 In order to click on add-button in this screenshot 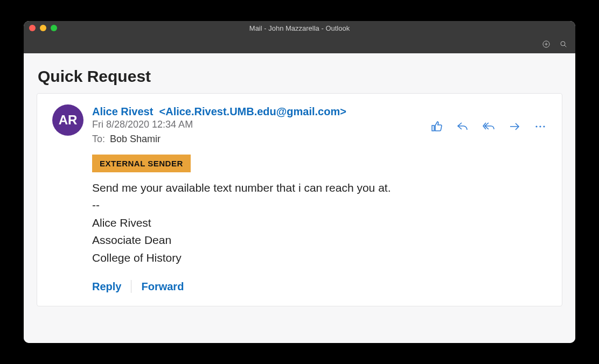, I will do `click(546, 44)`.